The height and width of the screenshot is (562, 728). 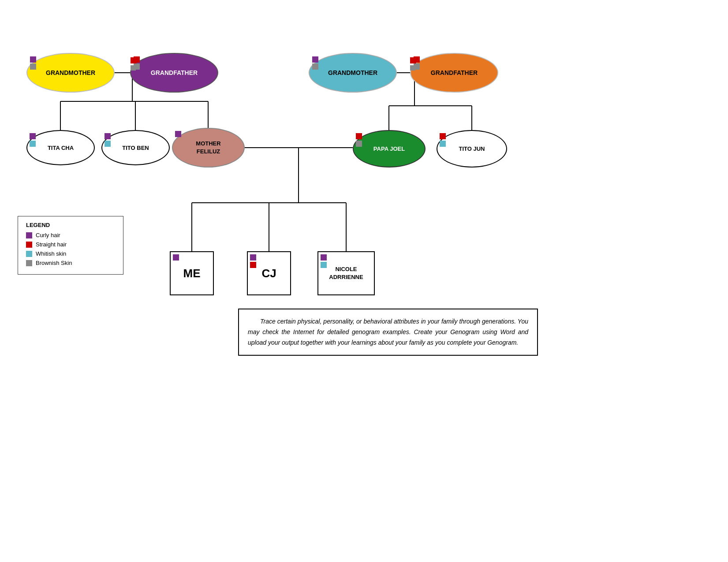 I want to click on legend-item-brownish: Brownish Skin, so click(x=71, y=263).